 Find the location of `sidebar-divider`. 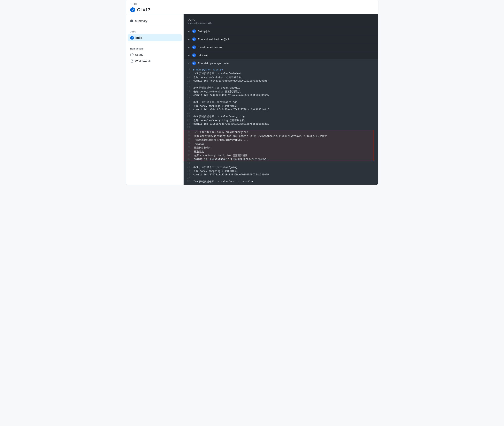

sidebar-divider is located at coordinates (155, 26).